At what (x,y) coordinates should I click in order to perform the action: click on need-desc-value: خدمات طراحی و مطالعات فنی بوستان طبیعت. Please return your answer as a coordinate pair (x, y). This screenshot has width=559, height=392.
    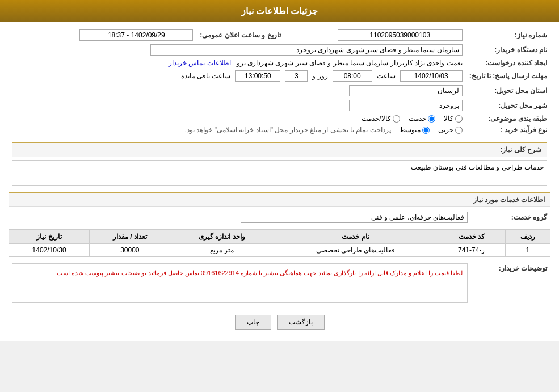
    Looking at the image, I should click on (477, 167).